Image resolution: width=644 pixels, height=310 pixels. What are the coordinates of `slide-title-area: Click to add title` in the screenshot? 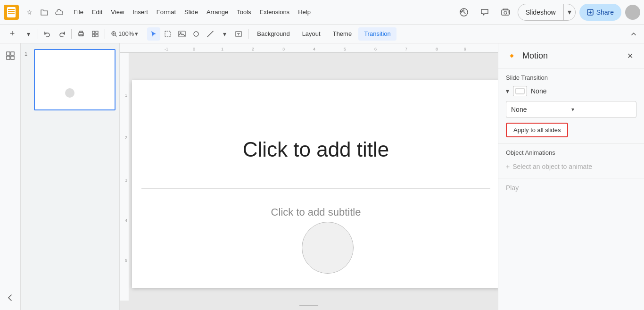 It's located at (316, 150).